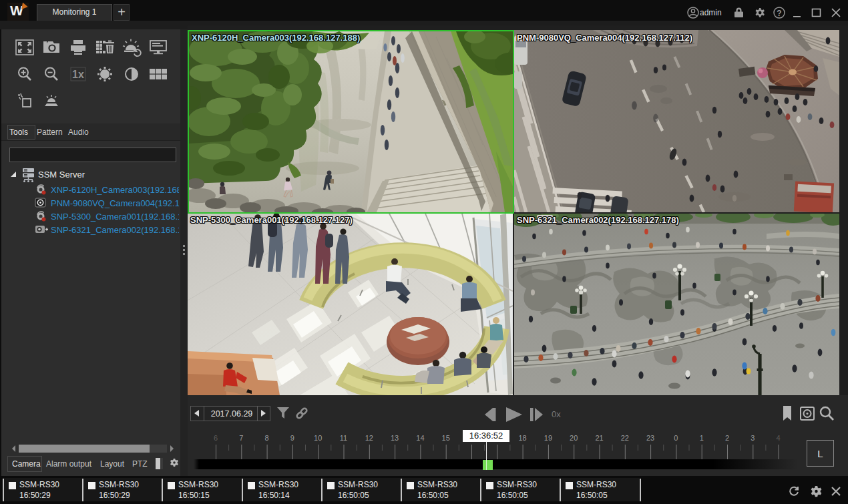  I want to click on svg-text: 6, so click(216, 438).